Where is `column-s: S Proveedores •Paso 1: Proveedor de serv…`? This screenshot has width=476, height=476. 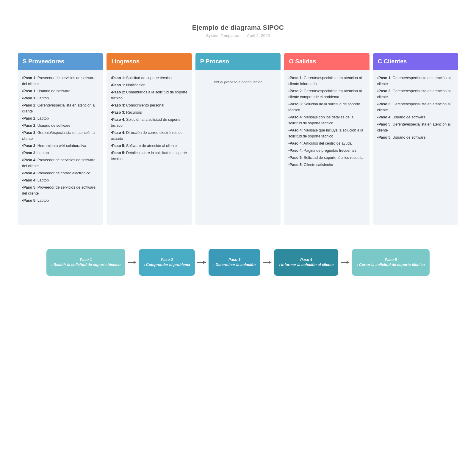
column-s: S Proveedores •Paso 1: Proveedor de serv… is located at coordinates (60, 139).